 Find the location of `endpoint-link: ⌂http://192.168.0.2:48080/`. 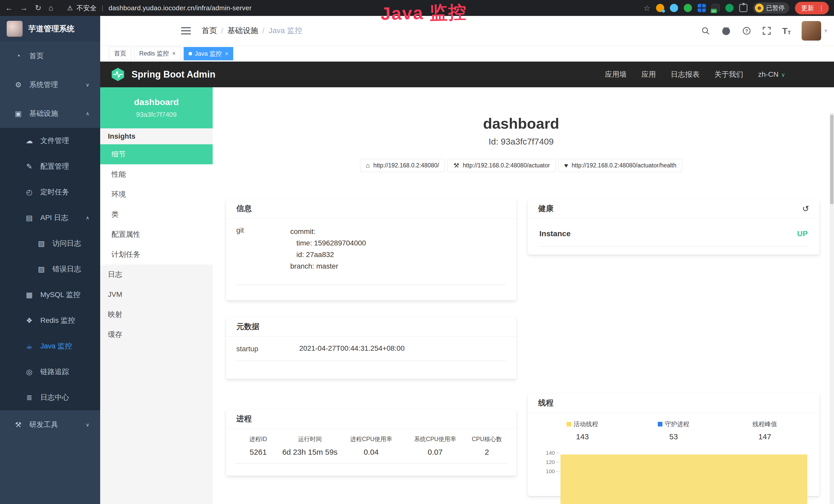

endpoint-link: ⌂http://192.168.0.2:48080/ is located at coordinates (403, 166).